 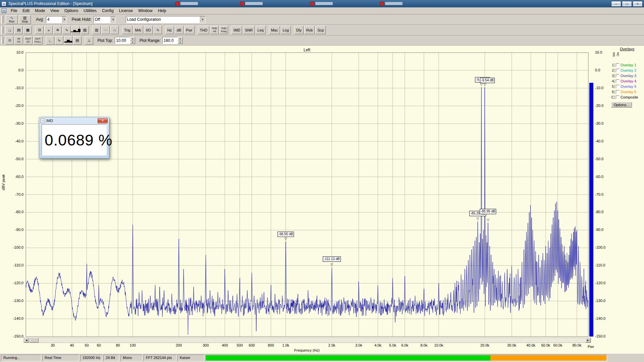 What do you see at coordinates (12, 19) in the screenshot?
I see `run-button: ∿ Run` at bounding box center [12, 19].